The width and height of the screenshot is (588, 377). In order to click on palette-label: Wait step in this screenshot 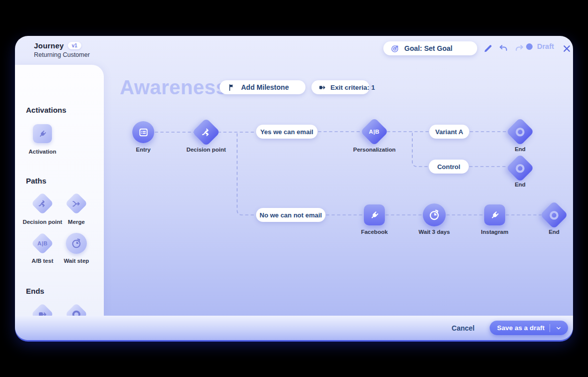, I will do `click(77, 261)`.